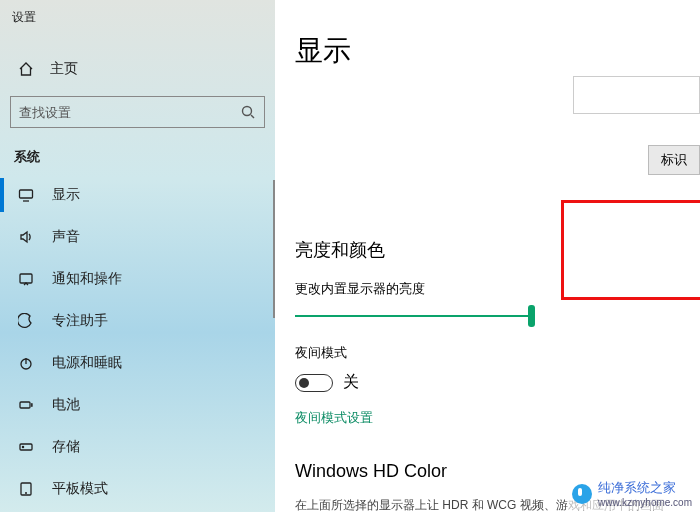 This screenshot has width=700, height=512. What do you see at coordinates (66, 405) in the screenshot?
I see `sidebar-item-label: 电池` at bounding box center [66, 405].